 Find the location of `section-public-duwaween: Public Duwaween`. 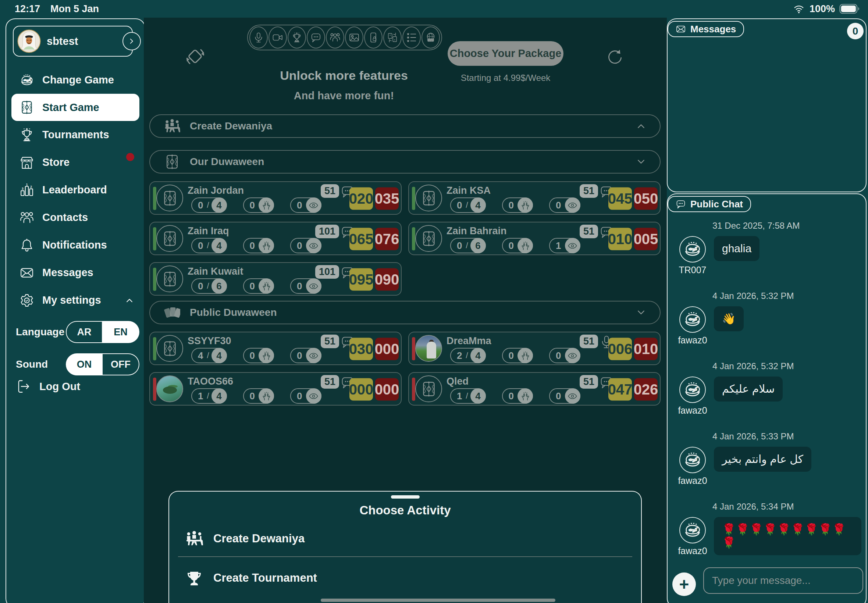

section-public-duwaween: Public Duwaween is located at coordinates (405, 312).